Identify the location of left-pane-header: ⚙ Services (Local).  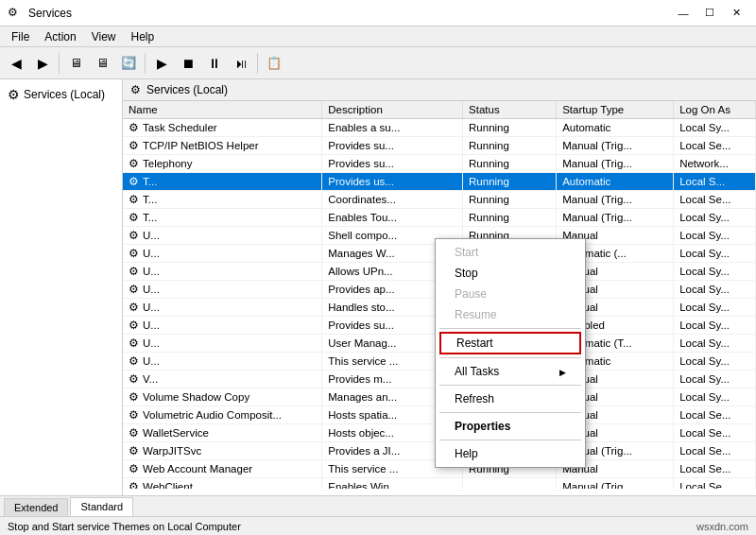
(60, 95).